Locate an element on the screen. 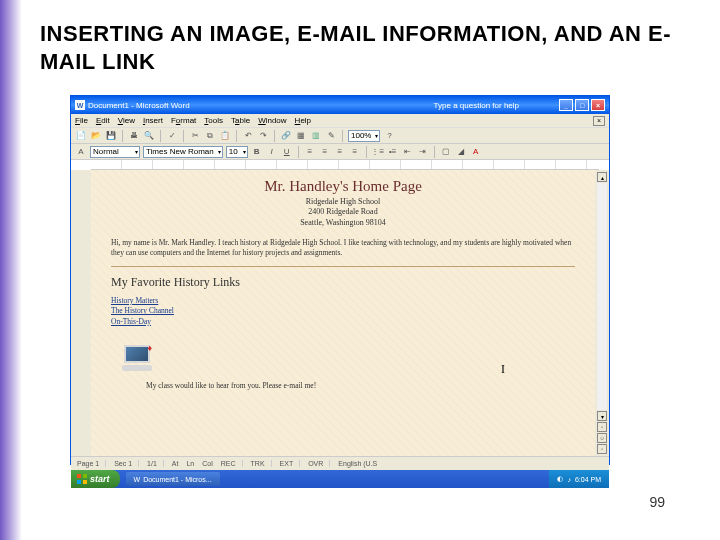 This screenshot has width=720, height=540. slide-page-number: 99 is located at coordinates (657, 502).